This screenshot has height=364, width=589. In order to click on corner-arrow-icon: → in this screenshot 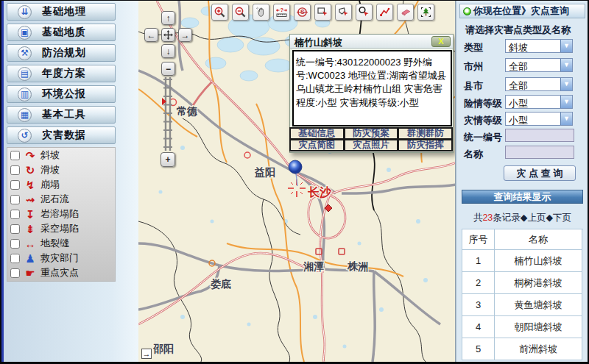, I will do `click(147, 354)`.